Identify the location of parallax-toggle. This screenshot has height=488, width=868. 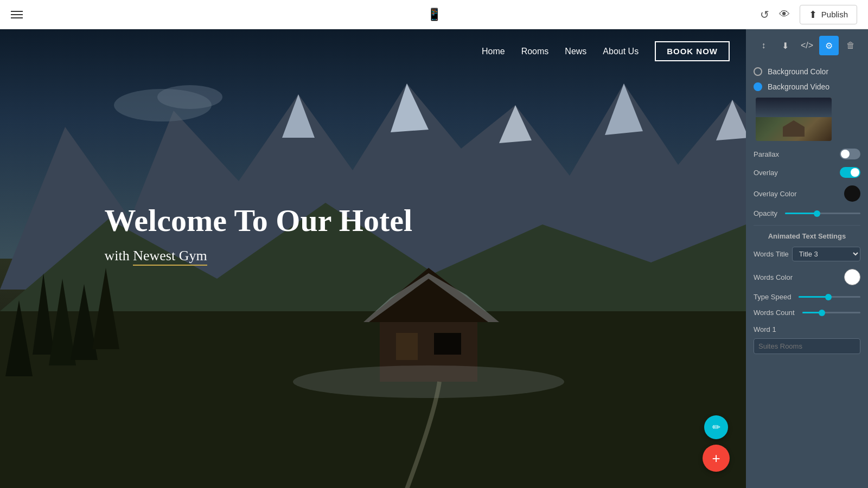
(850, 154).